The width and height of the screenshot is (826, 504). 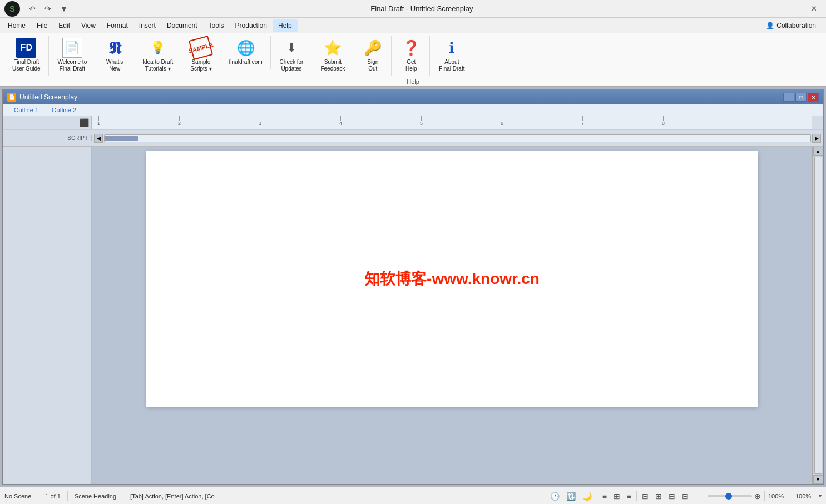 I want to click on scene-label: No Scene, so click(x=18, y=496).